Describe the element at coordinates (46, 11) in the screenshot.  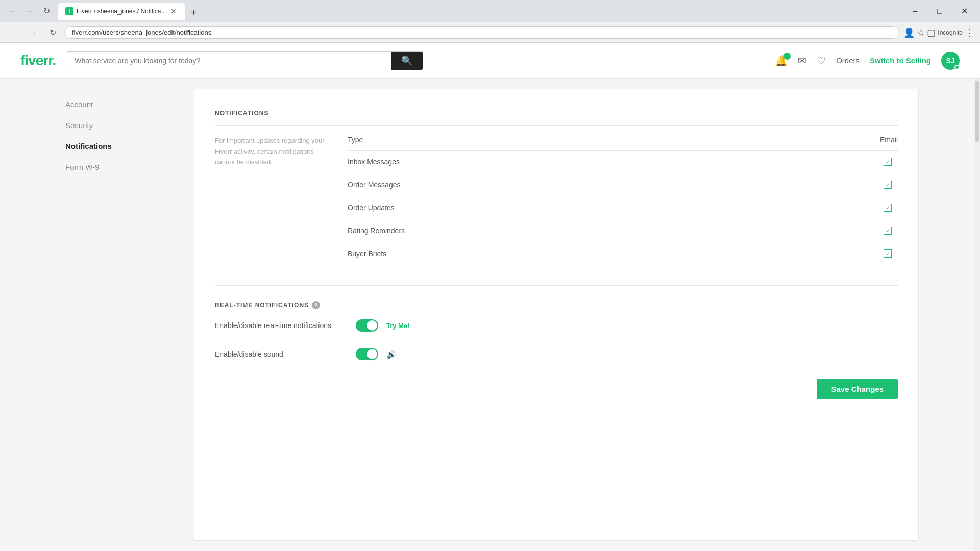
I see `reload-button: ↻` at that location.